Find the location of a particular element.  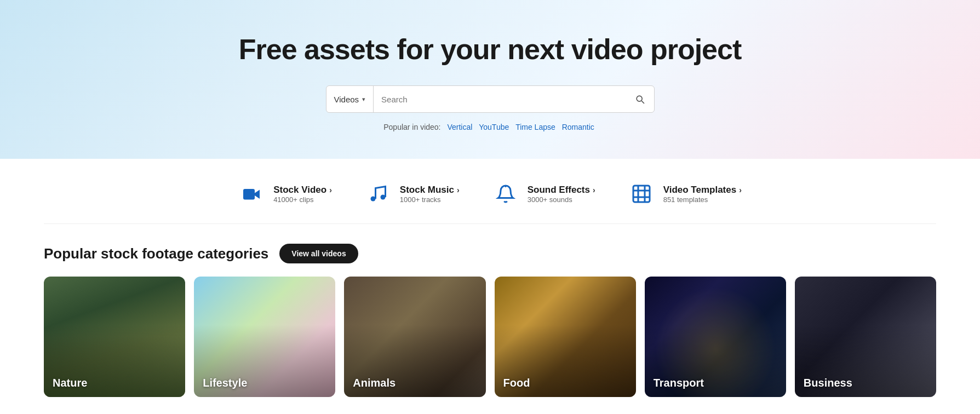

stat-video-templates-title: Video Templates › is located at coordinates (702, 190).